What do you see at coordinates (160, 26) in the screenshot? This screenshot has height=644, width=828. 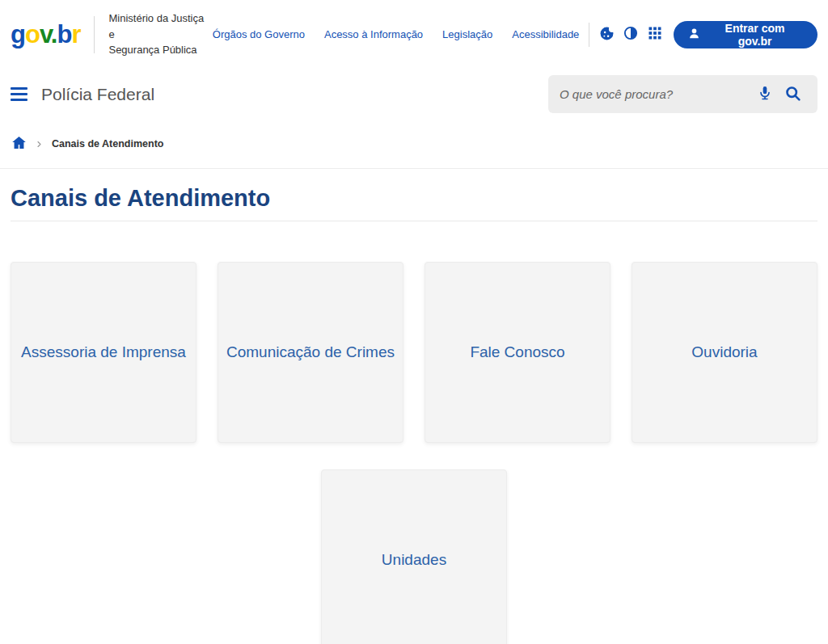 I see `ministry-name-line1: Ministério da Justiça e` at bounding box center [160, 26].